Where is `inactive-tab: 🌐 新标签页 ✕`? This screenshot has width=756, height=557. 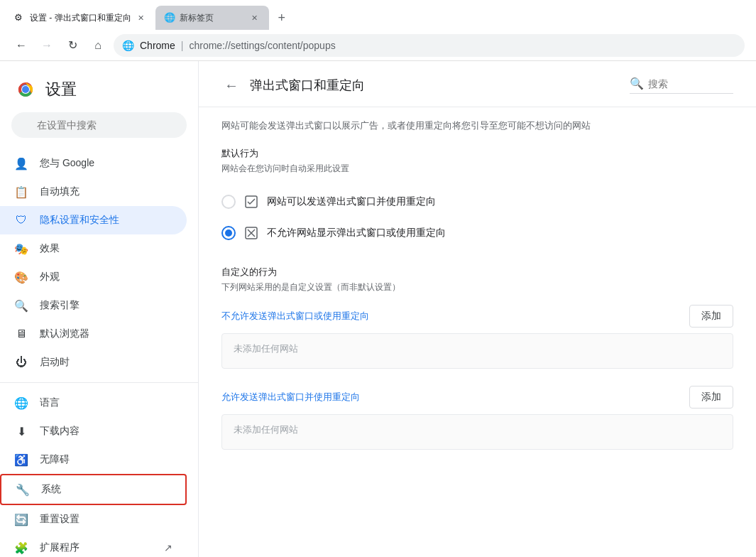 inactive-tab: 🌐 新标签页 ✕ is located at coordinates (212, 18).